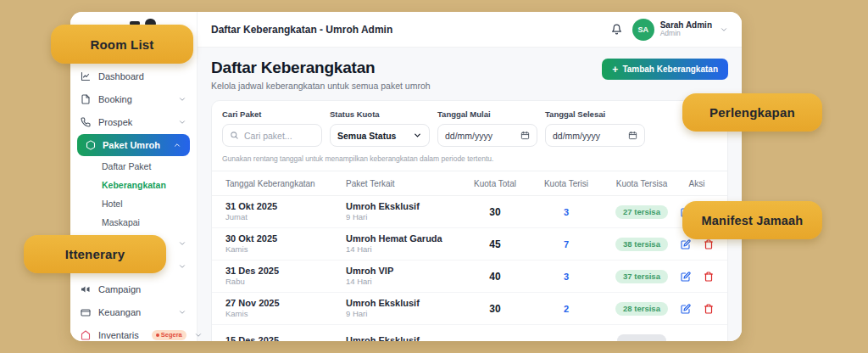  Describe the element at coordinates (134, 185) in the screenshot. I see `sidebar-subitem-keberangkatan: Keberangkatan` at that location.